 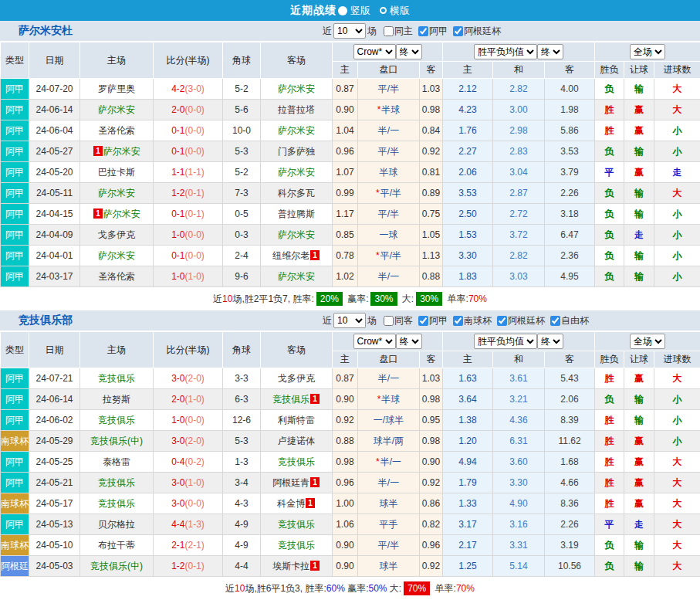 I want to click on filter-checkbox-3: 阿根廷杯, so click(x=519, y=321).